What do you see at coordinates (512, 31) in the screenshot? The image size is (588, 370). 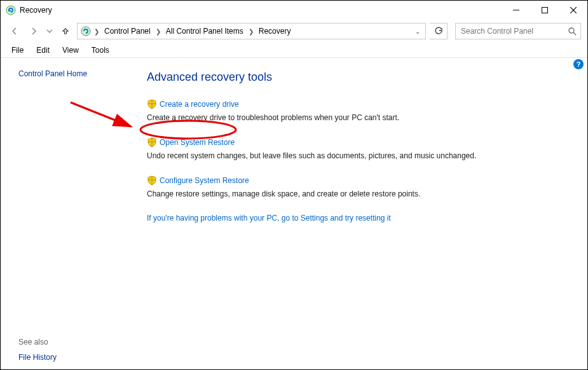 I see `search-input` at bounding box center [512, 31].